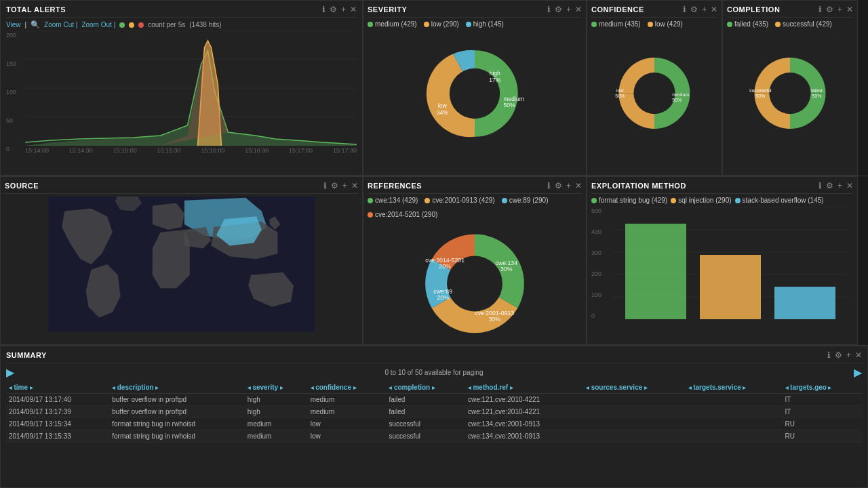 Image resolution: width=868 pixels, height=488 pixels. What do you see at coordinates (822, 388) in the screenshot?
I see `col-geo: ◂ targets.geo ▸` at bounding box center [822, 388].